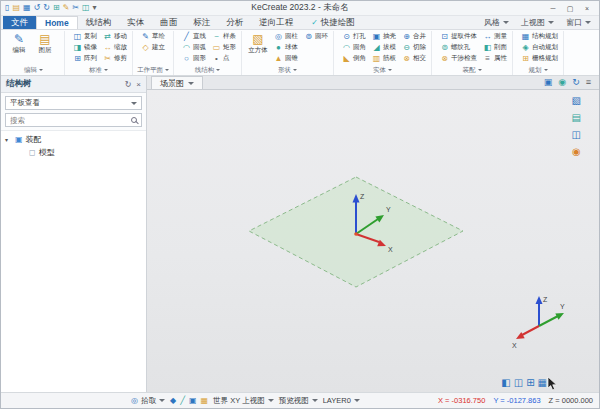 This screenshot has width=600, height=409. Describe the element at coordinates (414, 58) in the screenshot. I see `ribbon-button: ⊗ 相交` at that location.